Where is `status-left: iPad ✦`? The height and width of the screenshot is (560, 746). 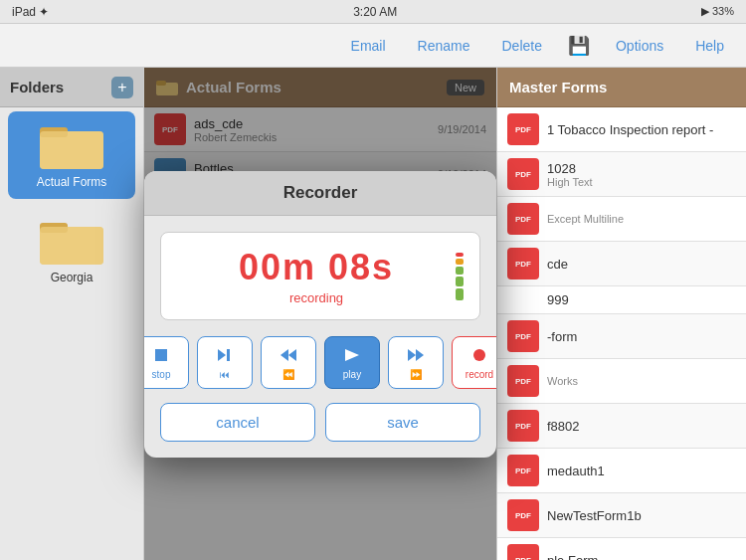 status-left: iPad ✦ is located at coordinates (30, 12).